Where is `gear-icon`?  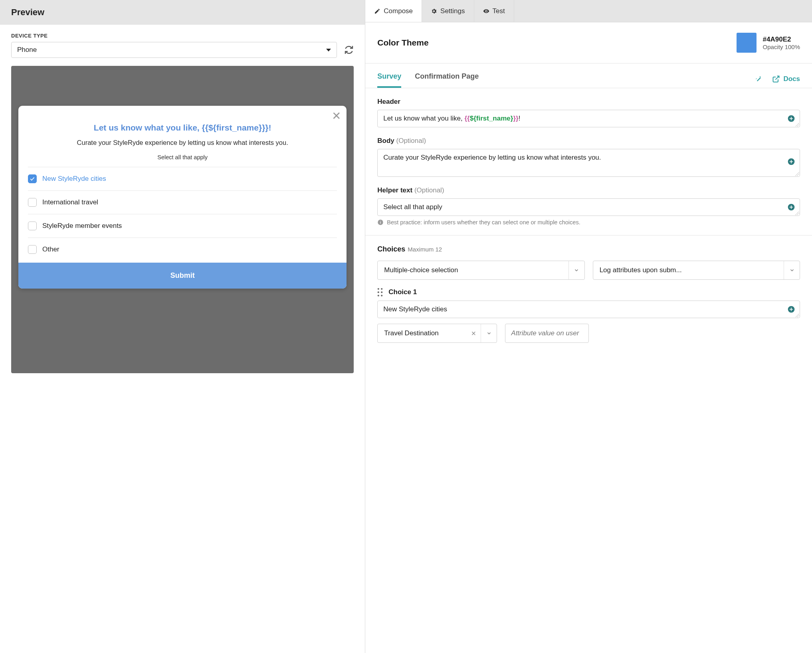 gear-icon is located at coordinates (434, 11).